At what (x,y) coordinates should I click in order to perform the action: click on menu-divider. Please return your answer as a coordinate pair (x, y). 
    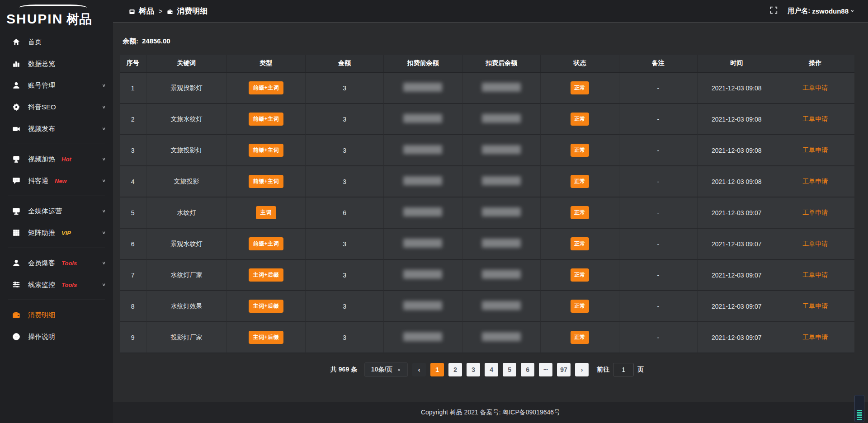
    Looking at the image, I should click on (57, 248).